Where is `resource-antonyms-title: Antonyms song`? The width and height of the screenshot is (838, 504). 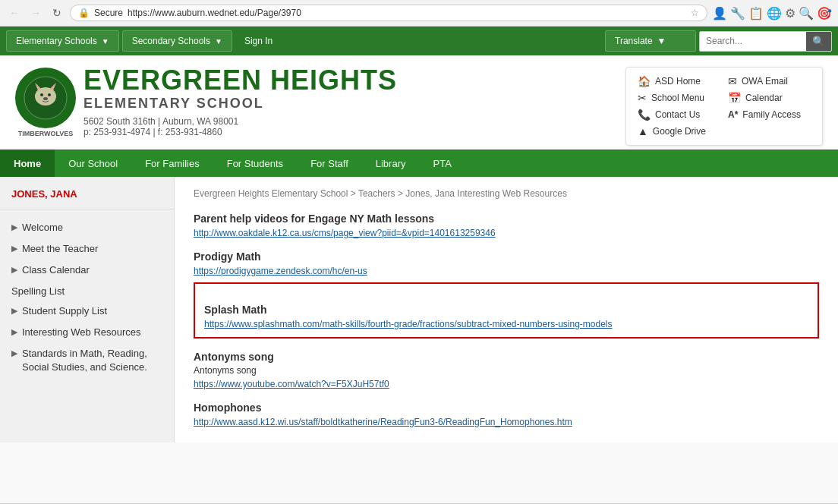 resource-antonyms-title: Antonyms song is located at coordinates (506, 357).